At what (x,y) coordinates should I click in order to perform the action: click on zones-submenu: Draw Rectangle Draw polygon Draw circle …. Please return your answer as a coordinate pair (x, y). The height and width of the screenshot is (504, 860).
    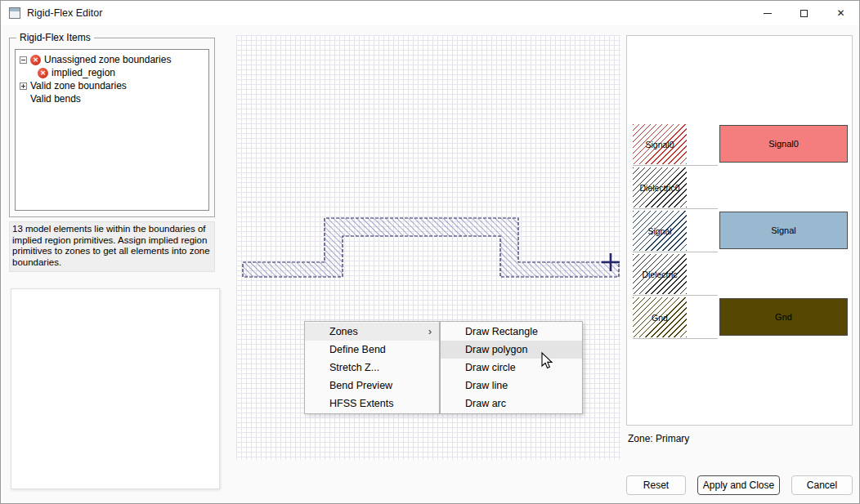
    Looking at the image, I should click on (512, 368).